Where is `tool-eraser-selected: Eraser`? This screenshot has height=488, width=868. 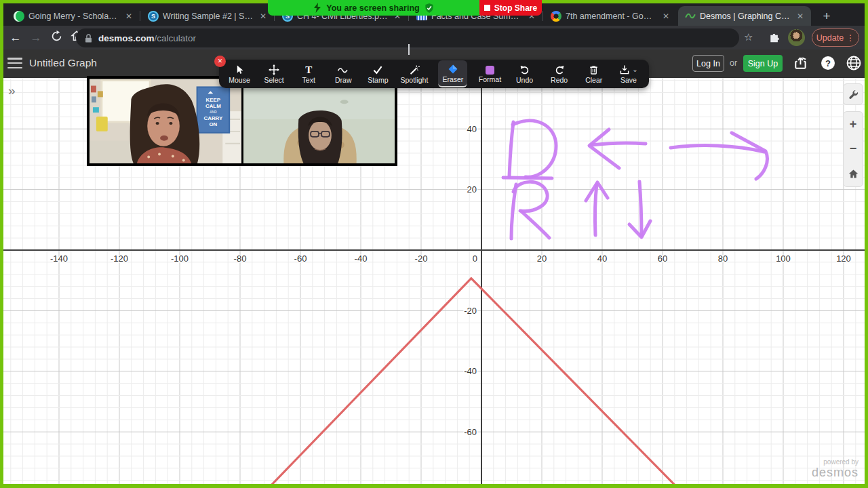 tool-eraser-selected: Eraser is located at coordinates (453, 74).